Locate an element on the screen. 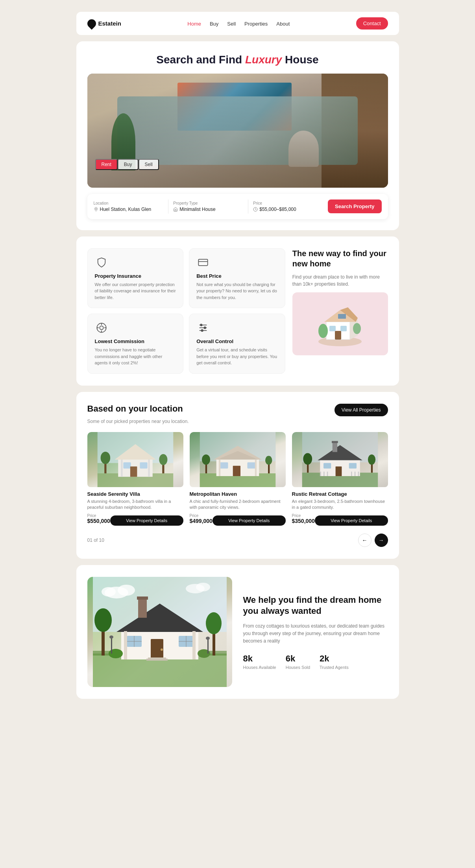  dream-house-svg is located at coordinates (160, 632).